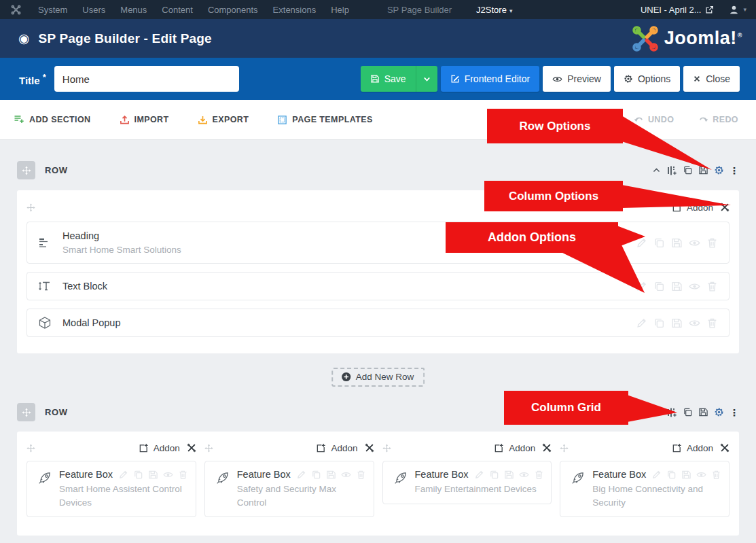 This screenshot has height=543, width=756. What do you see at coordinates (16, 10) in the screenshot?
I see `joomla-menu-icon` at bounding box center [16, 10].